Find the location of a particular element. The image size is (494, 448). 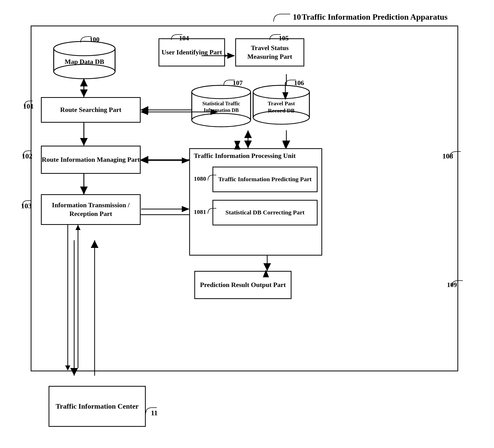

travel-status-measuring-part: Travel Status Measuring Part is located at coordinates (270, 52).